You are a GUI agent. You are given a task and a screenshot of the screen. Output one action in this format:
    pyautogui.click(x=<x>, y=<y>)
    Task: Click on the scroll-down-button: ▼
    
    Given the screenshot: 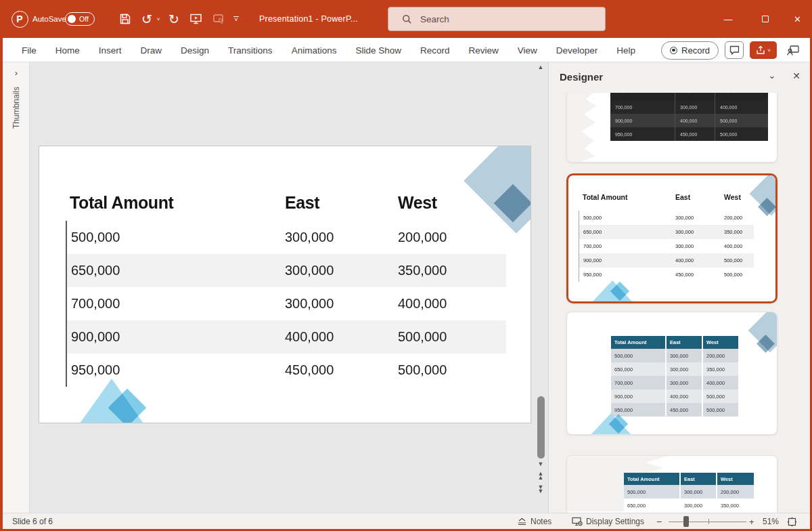 What is the action you would take?
    pyautogui.click(x=541, y=464)
    